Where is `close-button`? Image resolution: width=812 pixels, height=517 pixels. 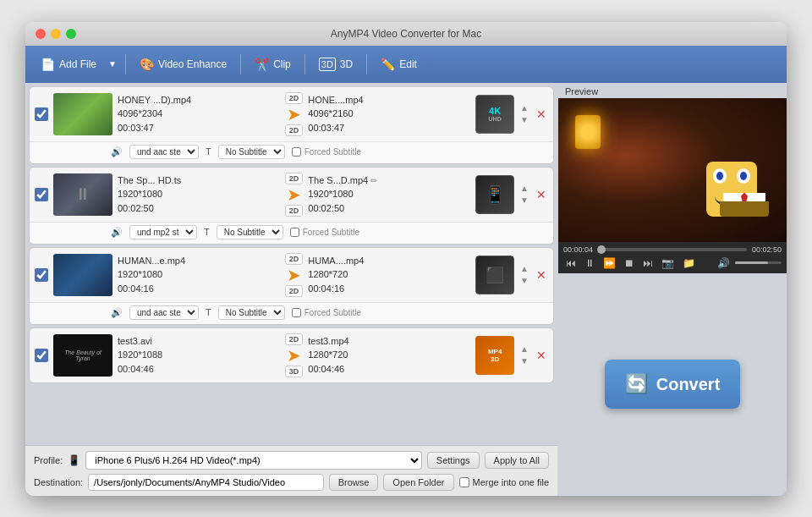
close-button is located at coordinates (41, 34).